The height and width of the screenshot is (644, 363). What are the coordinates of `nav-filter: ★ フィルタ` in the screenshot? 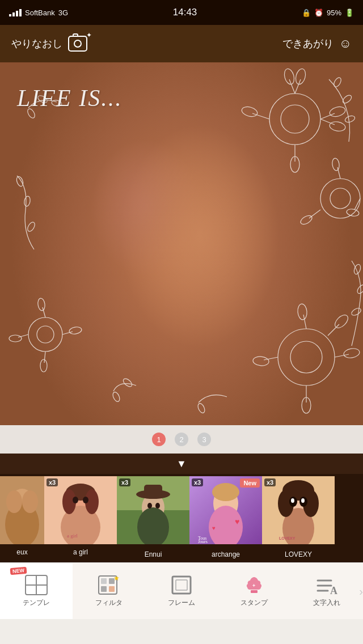 It's located at (109, 591).